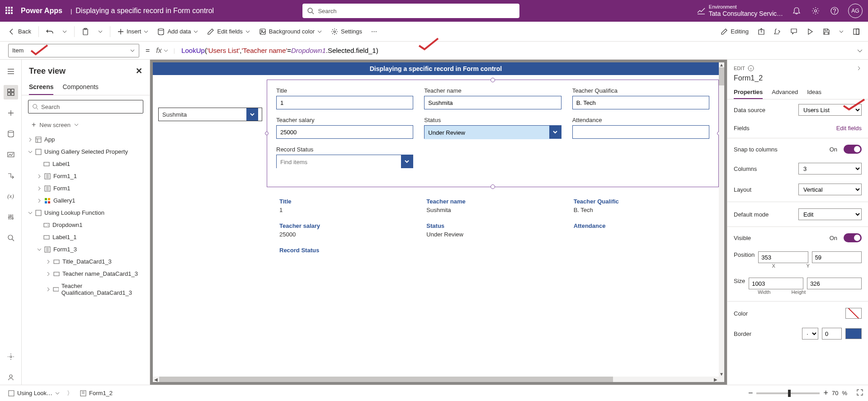 The width and height of the screenshot is (868, 401). Describe the element at coordinates (856, 32) in the screenshot. I see `publish-button` at that location.